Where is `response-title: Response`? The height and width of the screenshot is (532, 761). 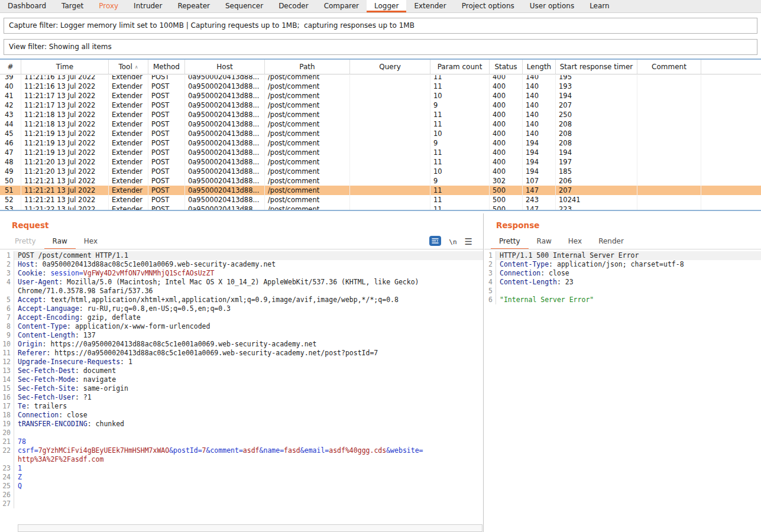
response-title: Response is located at coordinates (518, 225).